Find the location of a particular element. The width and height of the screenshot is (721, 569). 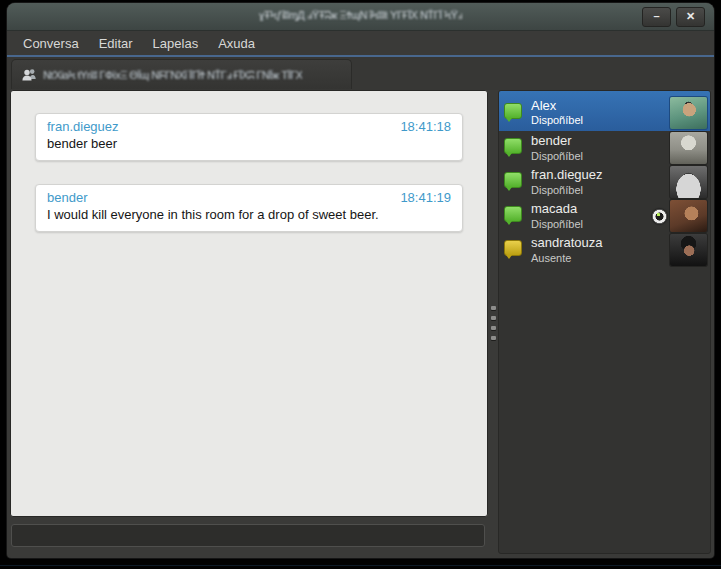

chat-message: bender 18:41:19 I would kill everyone in… is located at coordinates (249, 208).